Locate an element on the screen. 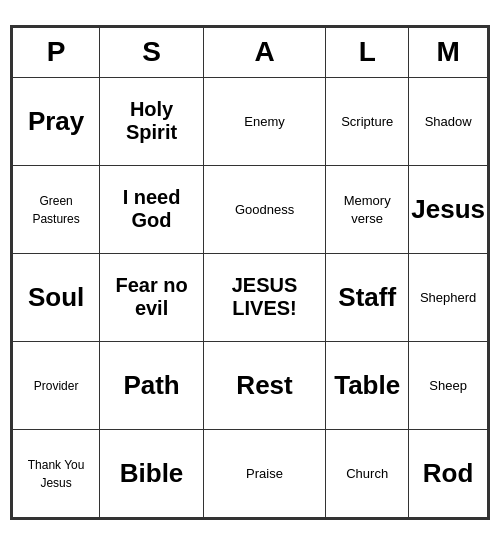 This screenshot has width=500, height=544. cell-text-2-3: Staff is located at coordinates (367, 297).